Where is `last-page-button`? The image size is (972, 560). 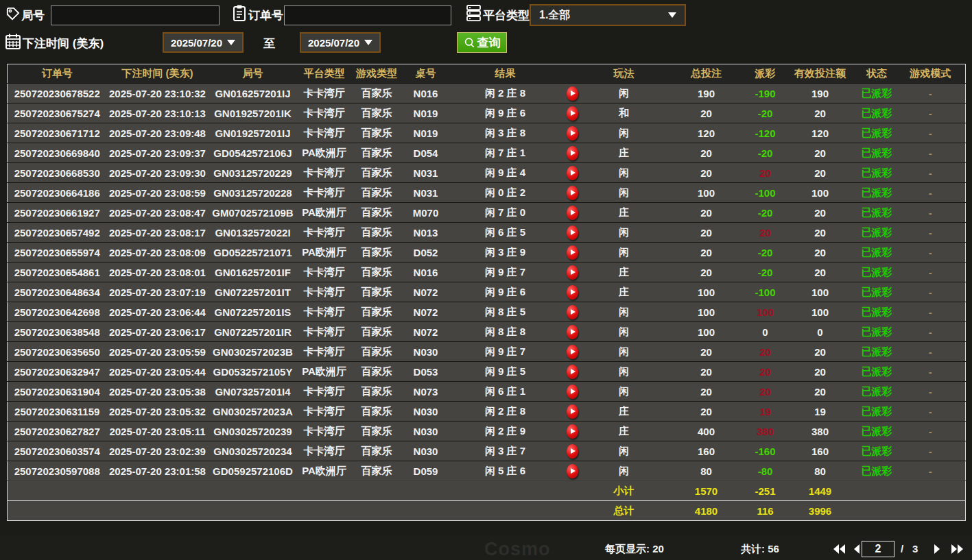 last-page-button is located at coordinates (957, 549).